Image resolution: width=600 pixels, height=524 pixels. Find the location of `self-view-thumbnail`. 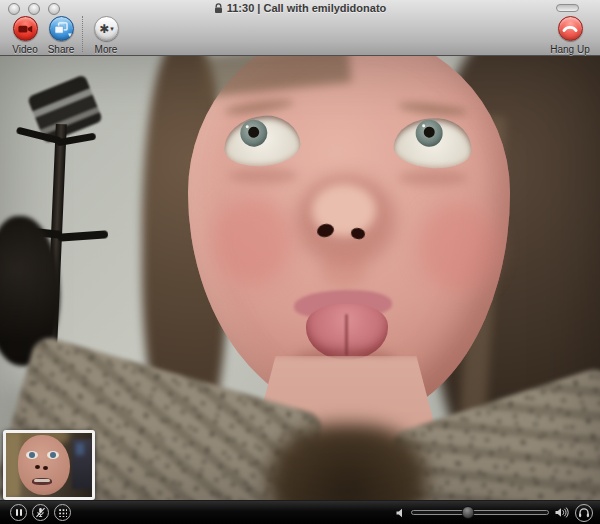

self-view-thumbnail is located at coordinates (49, 465).